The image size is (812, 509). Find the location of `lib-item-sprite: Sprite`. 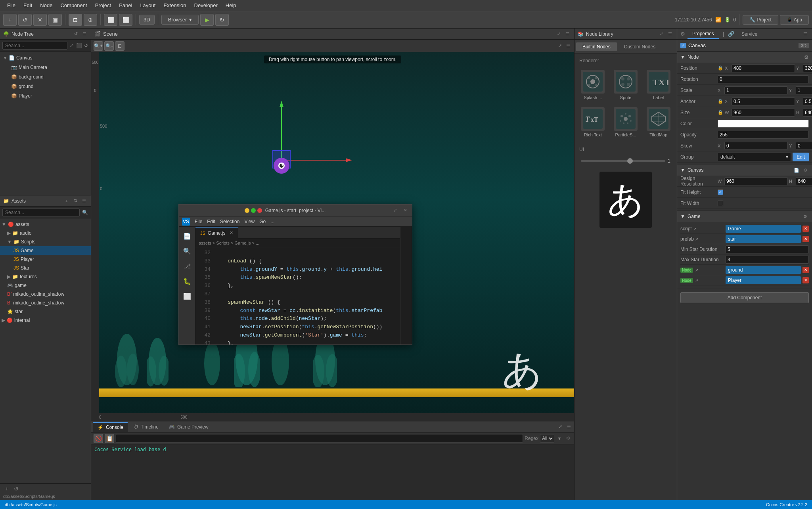

lib-item-sprite: Sprite is located at coordinates (626, 85).